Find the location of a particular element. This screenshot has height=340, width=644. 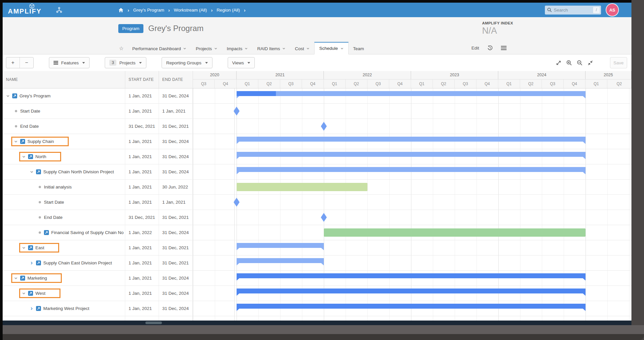

tab-impacts: Impacts is located at coordinates (237, 49).